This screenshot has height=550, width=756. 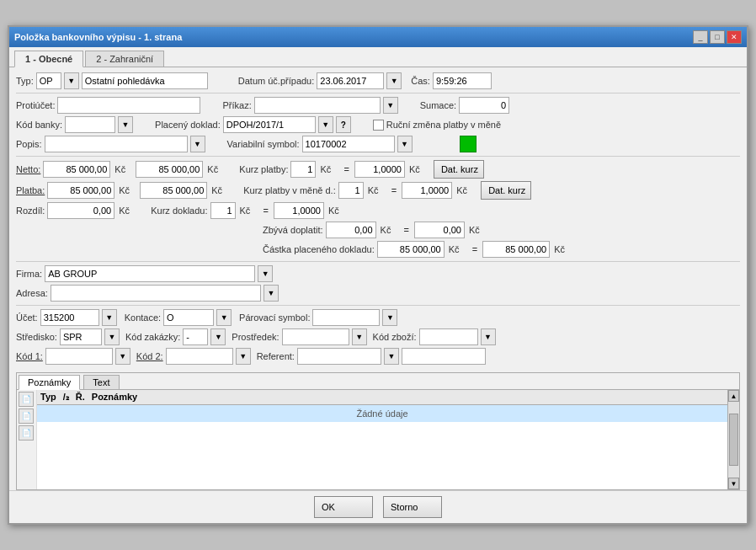 I want to click on referent-input2, so click(x=444, y=356).